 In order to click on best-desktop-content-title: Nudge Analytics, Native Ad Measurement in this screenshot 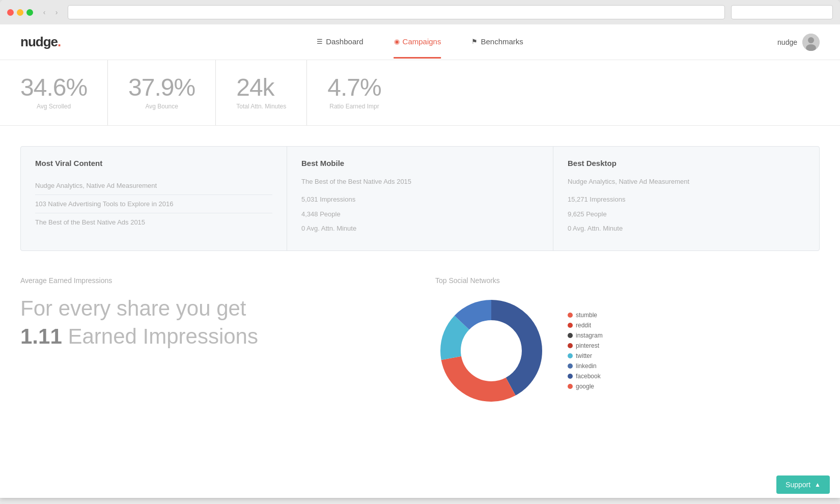, I will do `click(686, 182)`.